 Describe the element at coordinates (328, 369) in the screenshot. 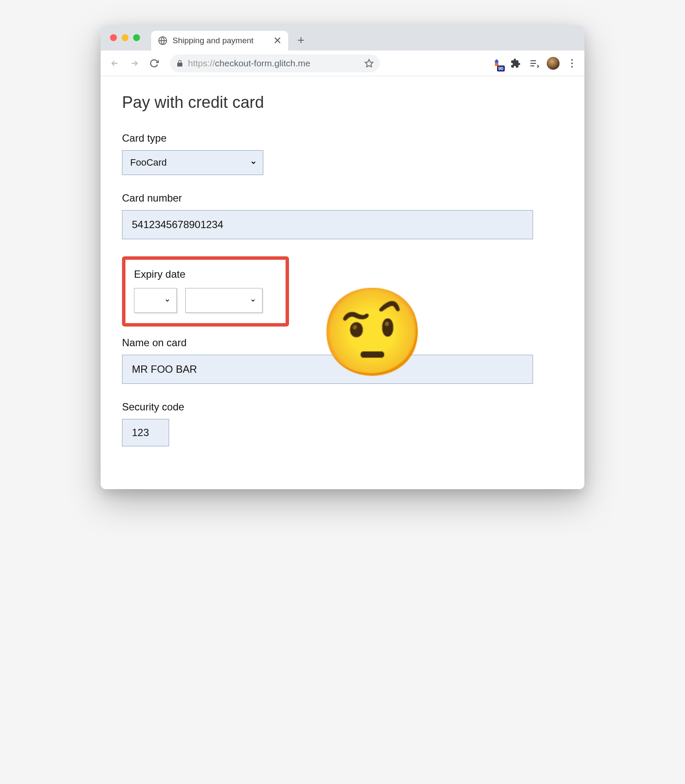

I see `name-on-card-input: MR FOO BAR` at that location.